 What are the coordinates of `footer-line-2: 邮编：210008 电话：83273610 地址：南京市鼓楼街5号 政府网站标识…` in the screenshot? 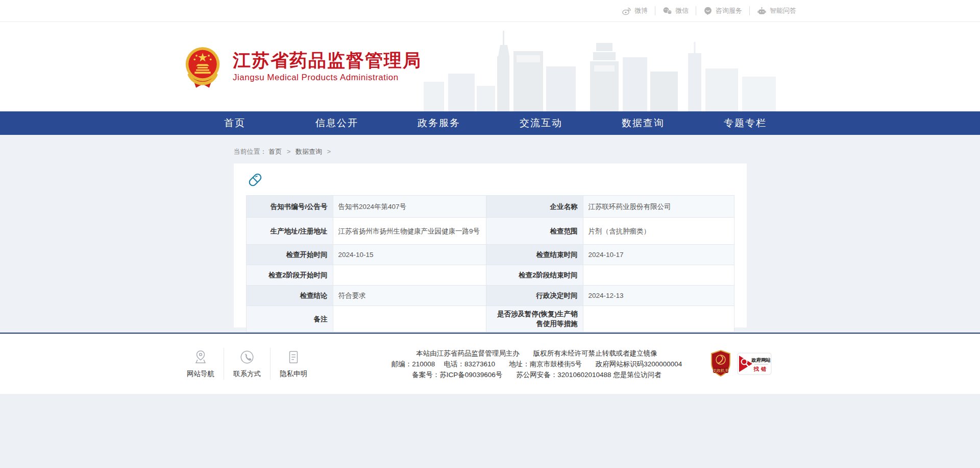 It's located at (537, 364).